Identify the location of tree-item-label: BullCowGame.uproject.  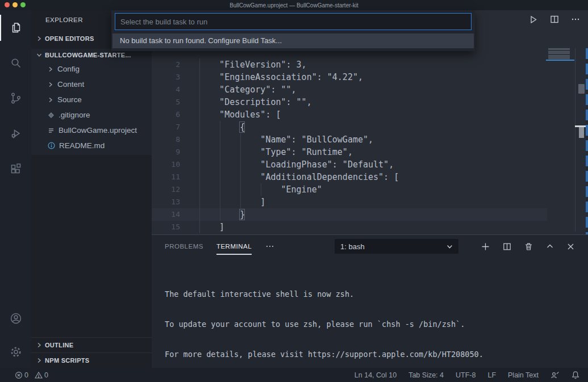
(98, 131).